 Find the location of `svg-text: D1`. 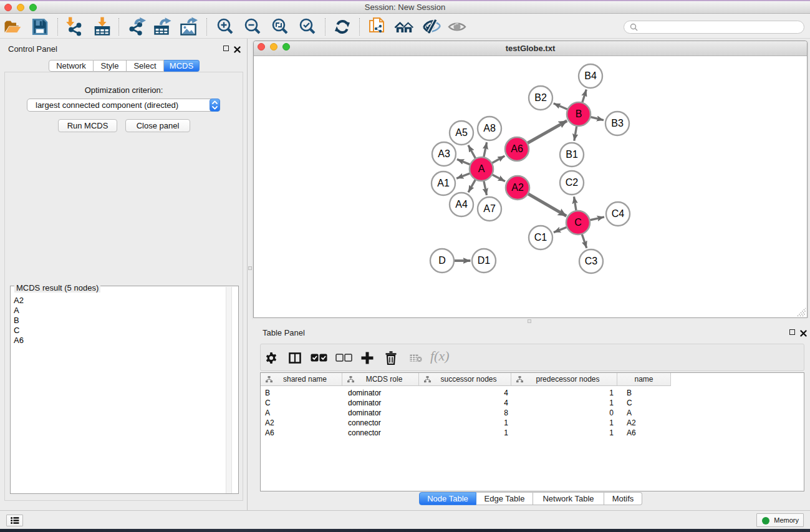

svg-text: D1 is located at coordinates (484, 261).